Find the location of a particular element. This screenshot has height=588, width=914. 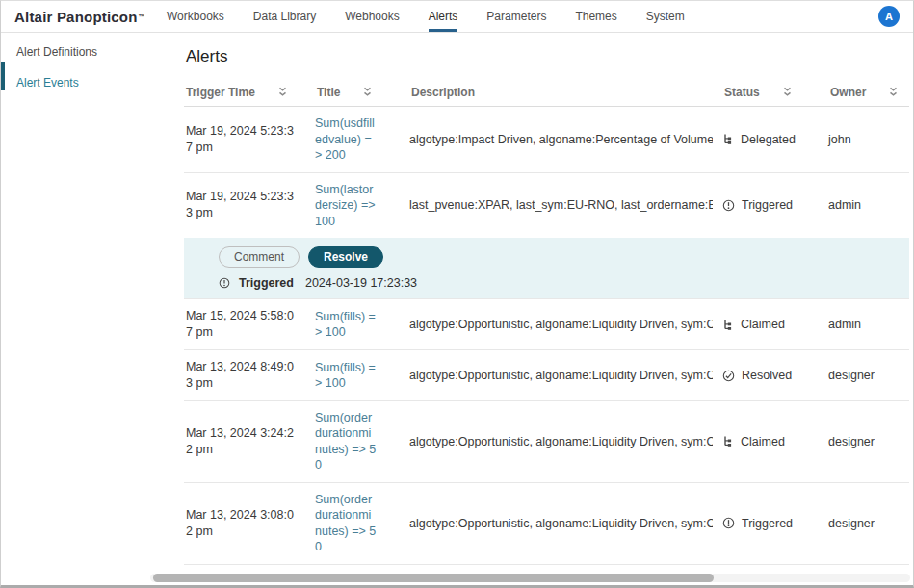

nav-tab-system: System is located at coordinates (666, 16).